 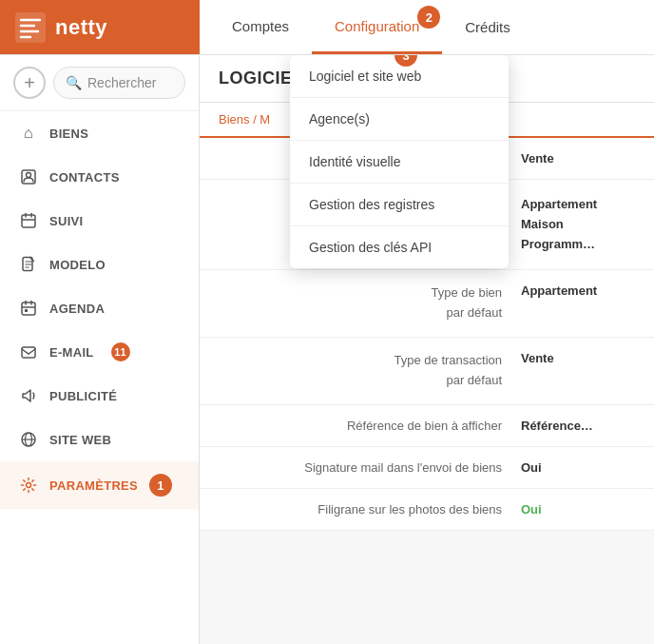 I want to click on tab-credits: Crédits, so click(x=488, y=27).